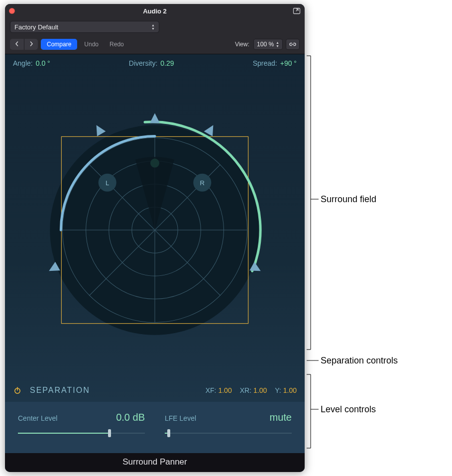 This screenshot has width=452, height=476. I want to click on callout-levels: Level controls, so click(348, 409).